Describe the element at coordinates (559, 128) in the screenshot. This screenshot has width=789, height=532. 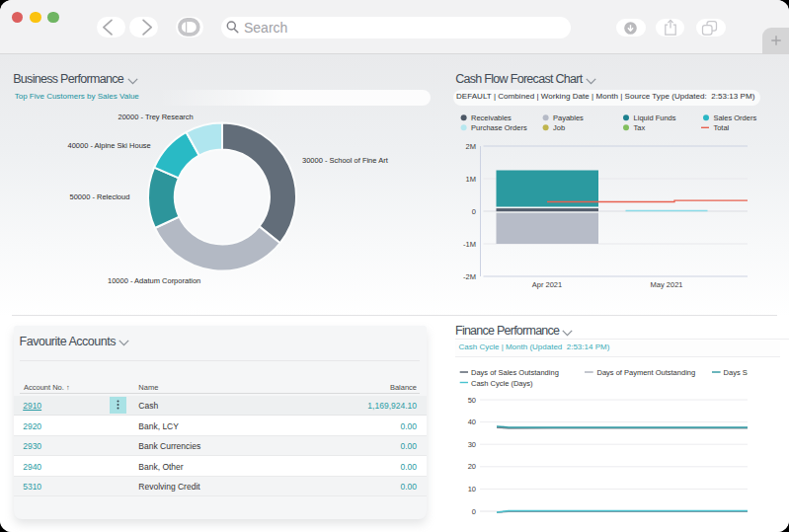
I see `svg-text: Job` at that location.